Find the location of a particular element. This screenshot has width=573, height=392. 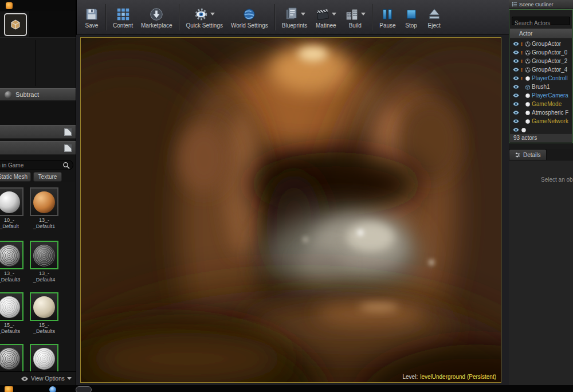

geometry-mode-tab is located at coordinates (15, 25).